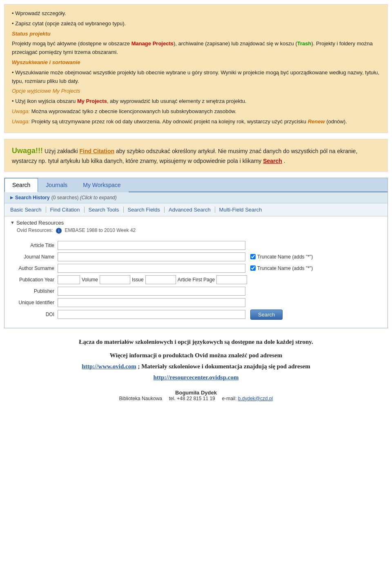  What do you see at coordinates (196, 198) in the screenshot?
I see `search-history-bar: ▶ Search History (0 searches) (Click to …` at bounding box center [196, 198].